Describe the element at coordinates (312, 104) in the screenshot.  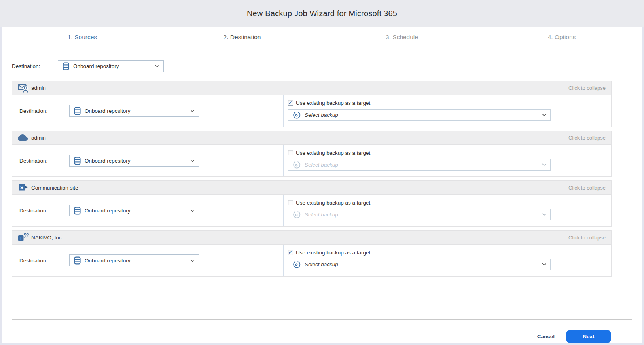
I see `section-exchange-admin: admin Click to collapse Destination: Onb…` at that location.